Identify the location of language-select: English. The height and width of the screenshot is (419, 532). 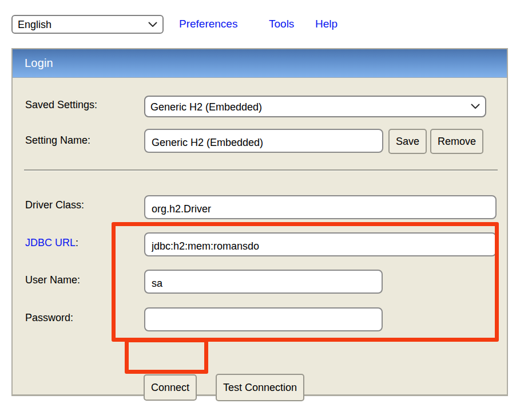
(88, 24).